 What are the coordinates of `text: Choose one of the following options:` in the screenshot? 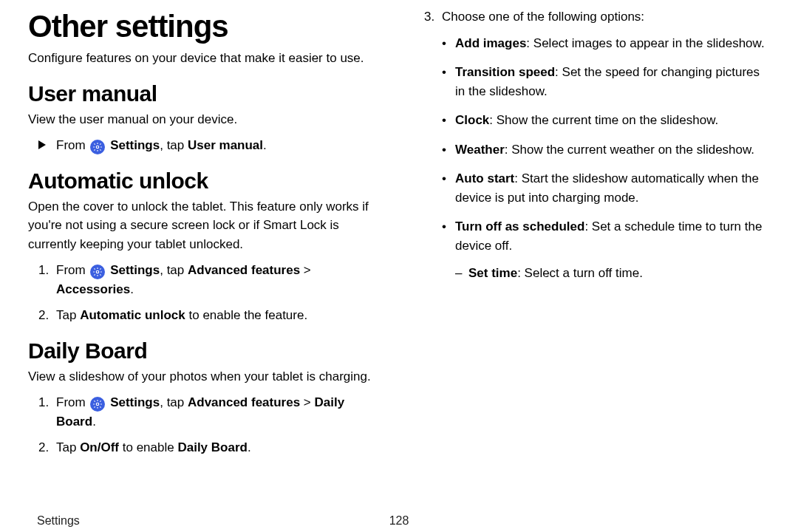 It's located at (606, 17).